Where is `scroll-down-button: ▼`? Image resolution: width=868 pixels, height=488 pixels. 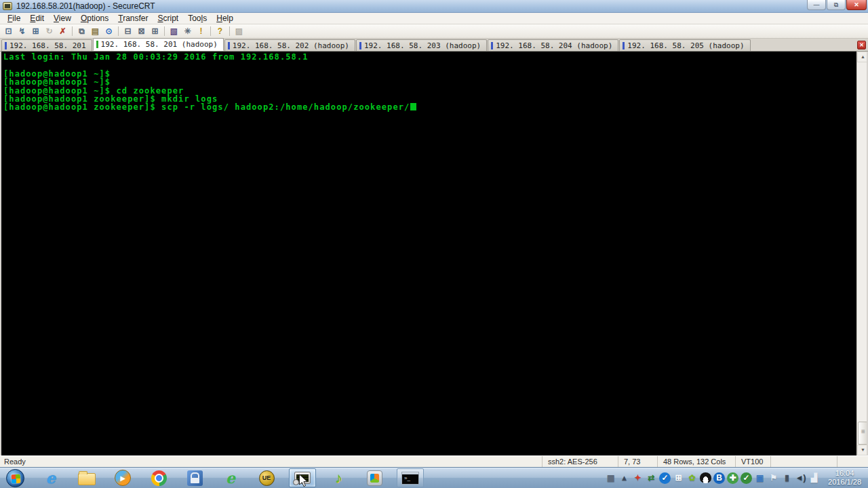
scroll-down-button: ▼ is located at coordinates (863, 450).